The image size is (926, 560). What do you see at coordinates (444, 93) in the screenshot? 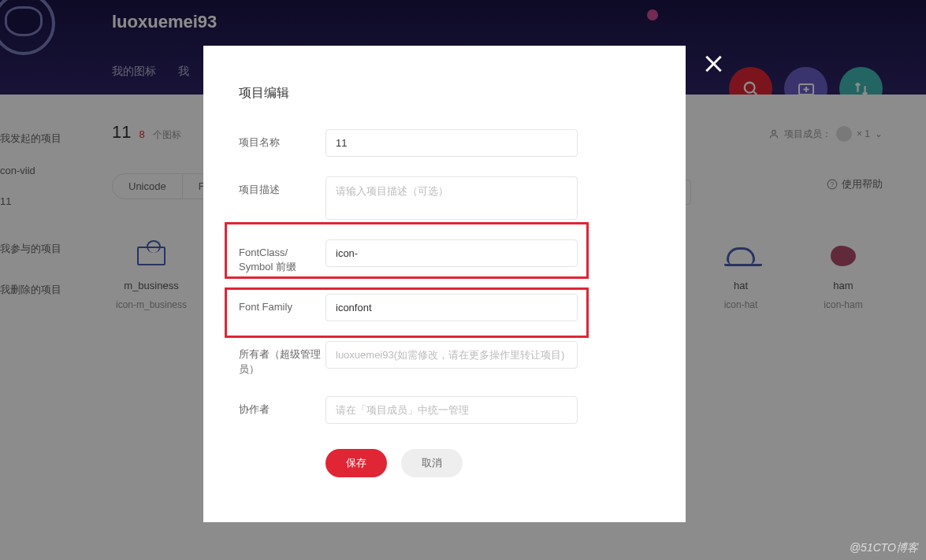
I see `modal-title: 项目编辑` at bounding box center [444, 93].